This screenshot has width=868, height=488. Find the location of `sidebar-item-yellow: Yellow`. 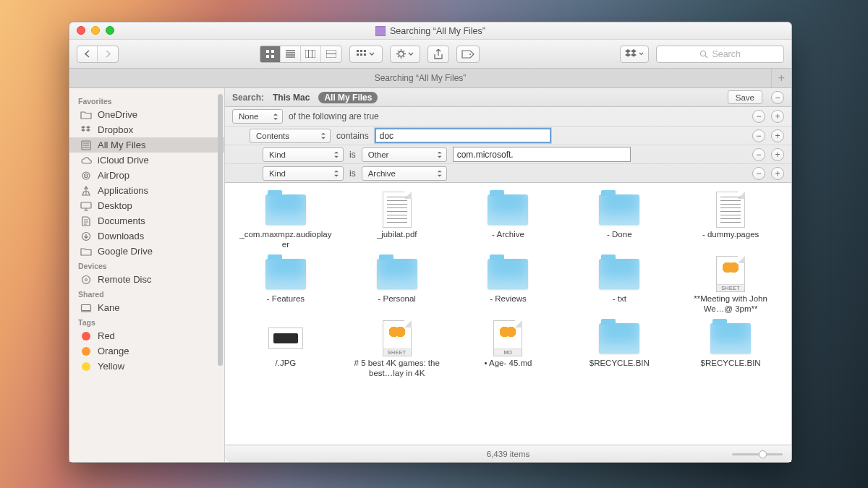

sidebar-item-yellow: Yellow is located at coordinates (147, 366).